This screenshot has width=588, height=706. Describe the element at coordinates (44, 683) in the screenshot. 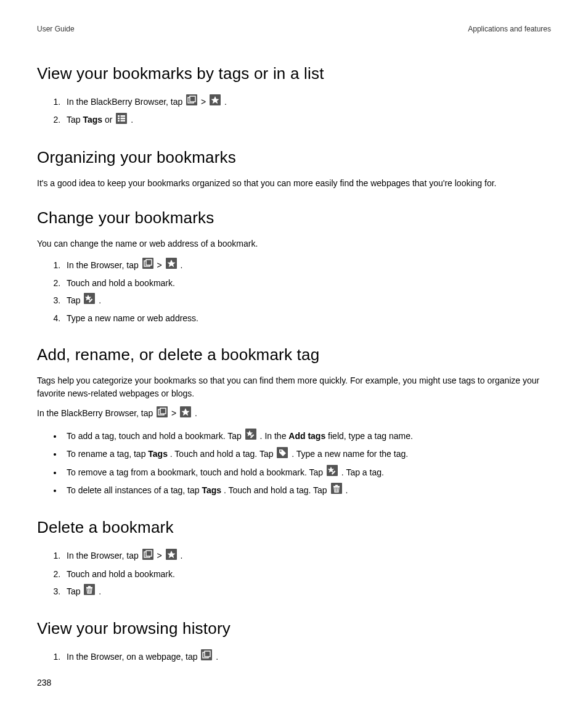

I see `page-number: 238` at that location.